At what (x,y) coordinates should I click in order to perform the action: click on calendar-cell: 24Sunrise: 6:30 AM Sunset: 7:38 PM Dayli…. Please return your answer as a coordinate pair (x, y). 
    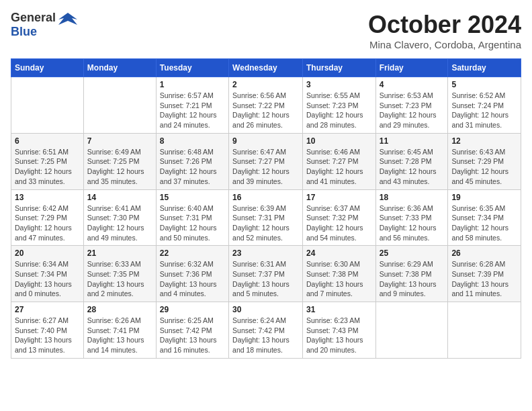
    Looking at the image, I should click on (339, 274).